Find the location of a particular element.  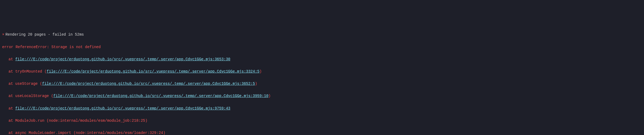

stack-prefix: at tryOnMounted ( is located at coordinates (28, 71).